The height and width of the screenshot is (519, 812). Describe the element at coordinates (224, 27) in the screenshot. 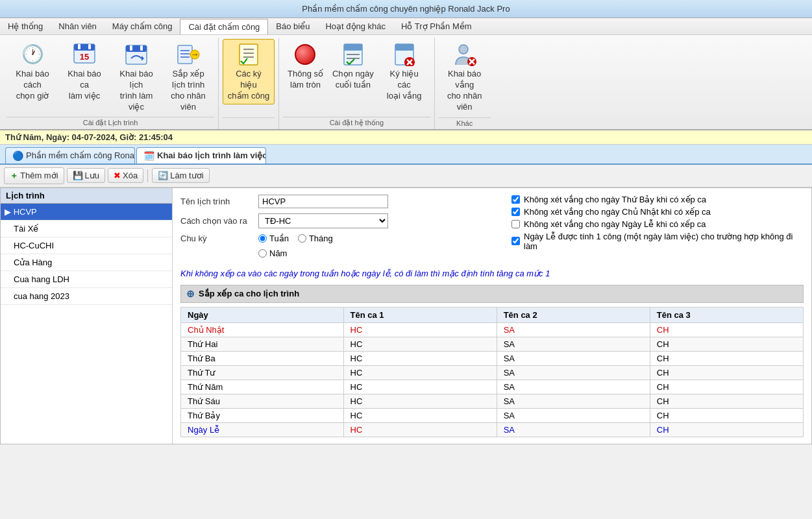

I see `menu-cai-dat-cham-cong: Cài đặt chấm công` at that location.